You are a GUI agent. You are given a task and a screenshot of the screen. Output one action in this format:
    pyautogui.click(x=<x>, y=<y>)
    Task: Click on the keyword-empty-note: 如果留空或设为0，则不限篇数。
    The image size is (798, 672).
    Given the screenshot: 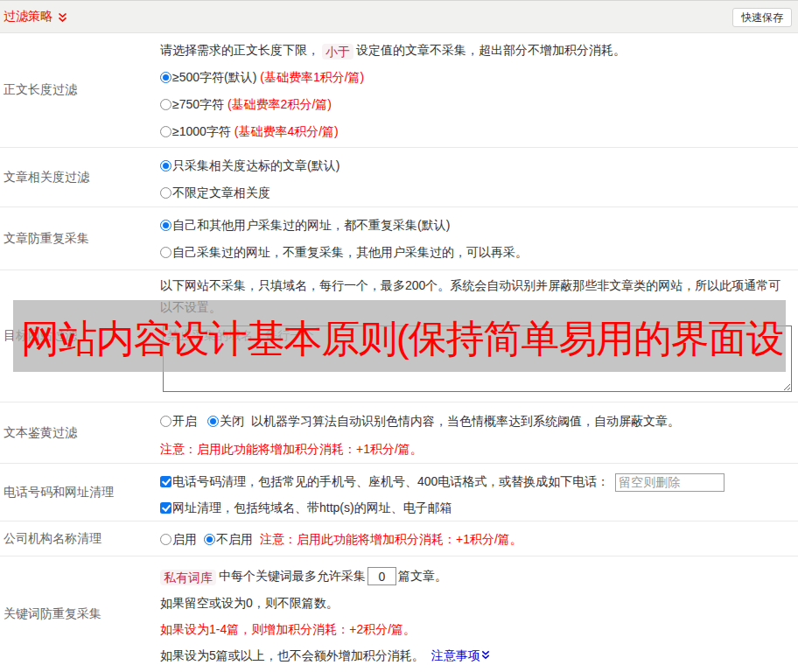 What is the action you would take?
    pyautogui.click(x=480, y=603)
    